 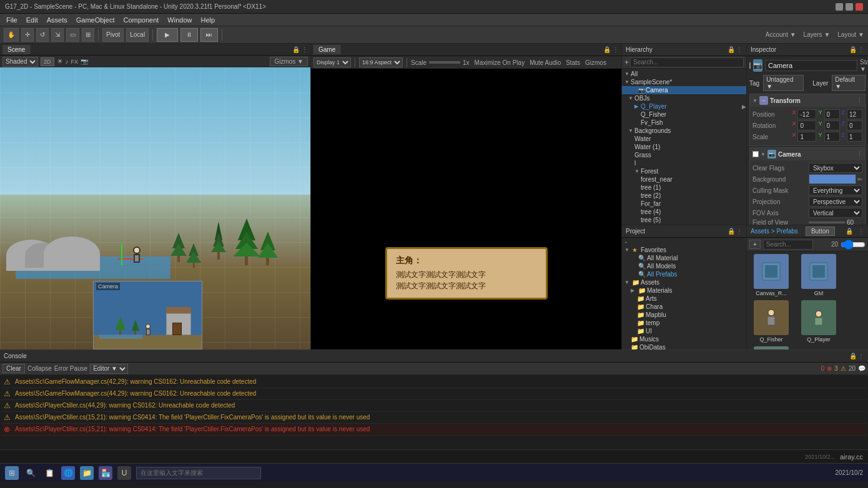 I want to click on window-controls, so click(x=849, y=7).